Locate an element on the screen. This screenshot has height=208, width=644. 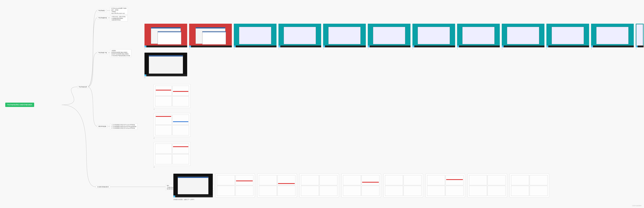
client-thumb-9-label: 1 is located at coordinates (502, 49).